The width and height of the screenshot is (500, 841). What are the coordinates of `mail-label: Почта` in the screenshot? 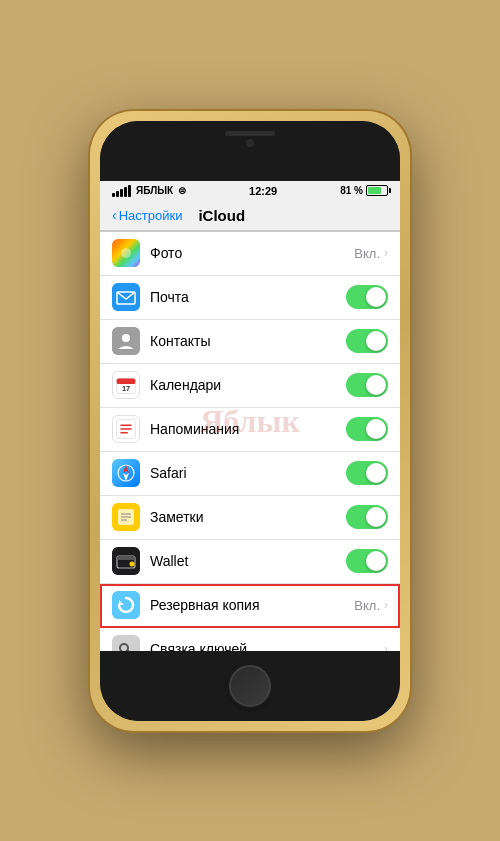 It's located at (248, 297).